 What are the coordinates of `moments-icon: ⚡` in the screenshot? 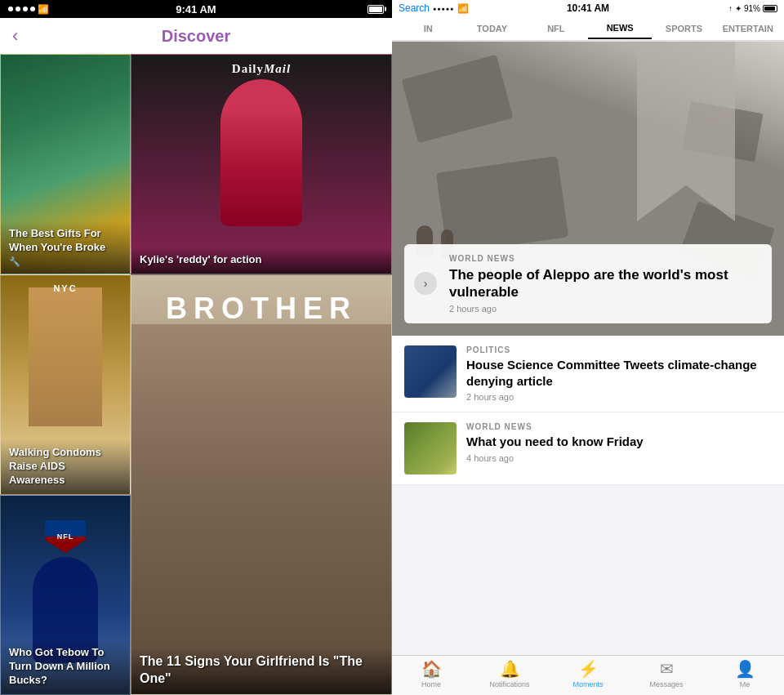 It's located at (588, 669).